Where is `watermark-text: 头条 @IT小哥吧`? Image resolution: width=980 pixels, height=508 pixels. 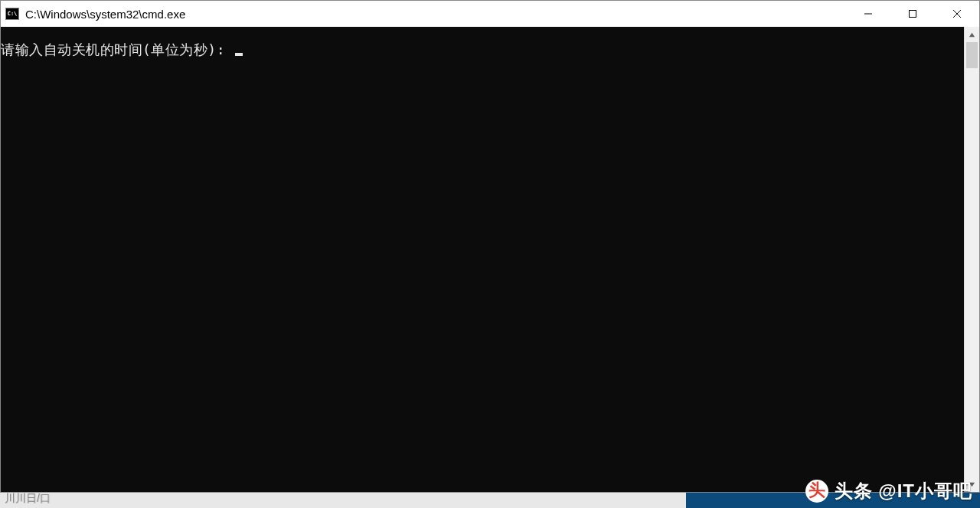
watermark-text: 头条 @IT小哥吧 is located at coordinates (903, 491).